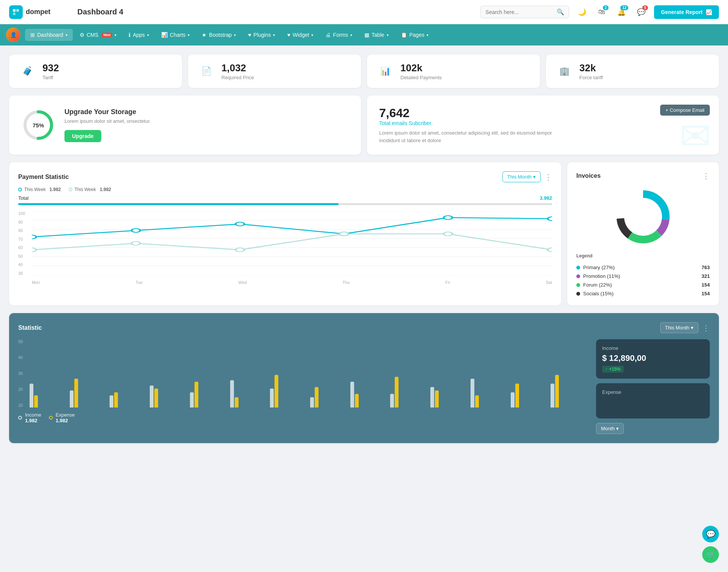 This screenshot has height=572, width=728. Describe the element at coordinates (130, 35) in the screenshot. I see `apps-icon: ℹ` at that location.